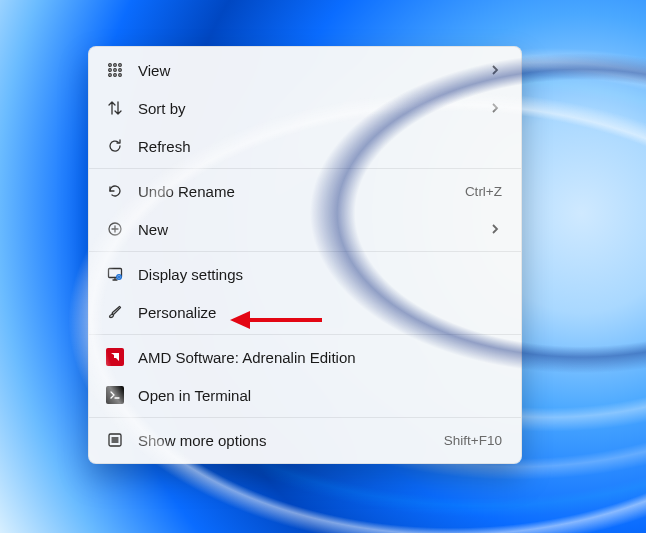 Image resolution: width=646 pixels, height=533 pixels. What do you see at coordinates (313, 108) in the screenshot?
I see `menu-item-label: Sort by` at bounding box center [313, 108].